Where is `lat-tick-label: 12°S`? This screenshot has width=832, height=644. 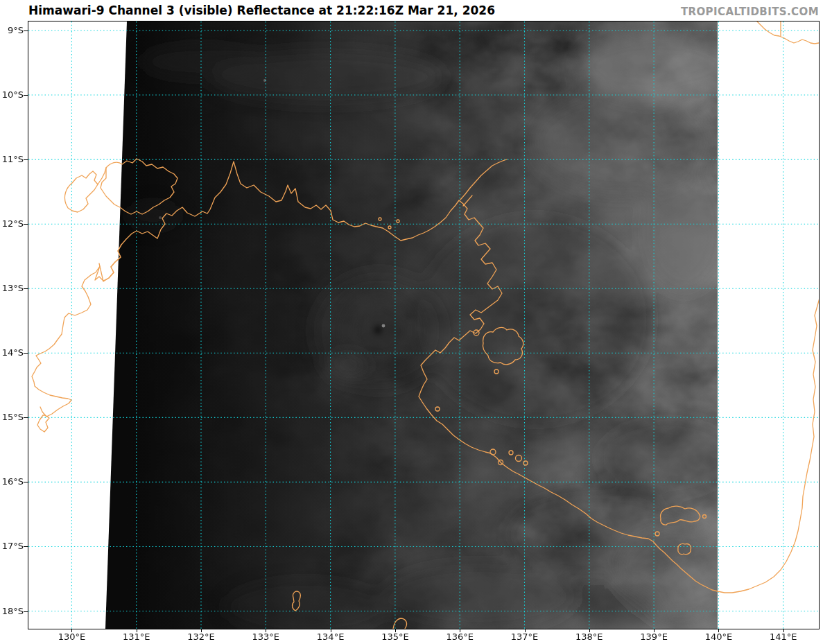 lat-tick-label: 12°S is located at coordinates (12, 224).